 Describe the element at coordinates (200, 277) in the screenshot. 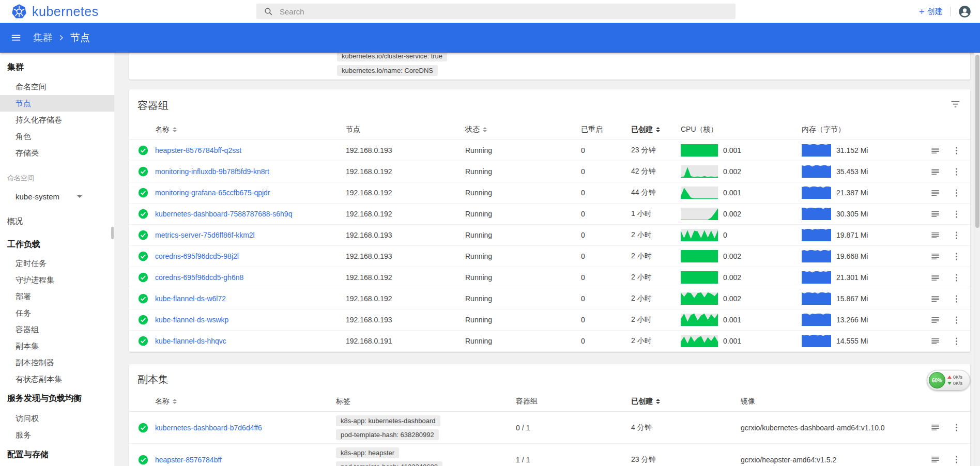

I see `pod-name-link: coredns-695f96dcd5-gh6n8` at that location.